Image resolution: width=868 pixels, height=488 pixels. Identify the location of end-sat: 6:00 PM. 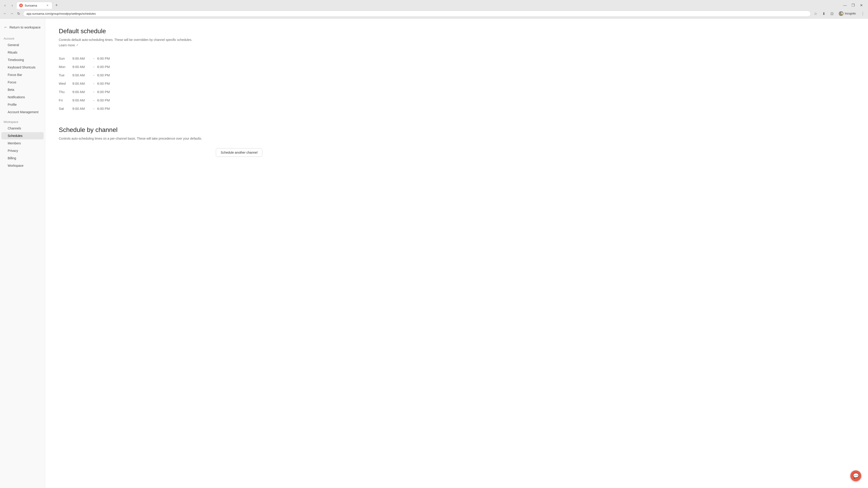
(106, 108).